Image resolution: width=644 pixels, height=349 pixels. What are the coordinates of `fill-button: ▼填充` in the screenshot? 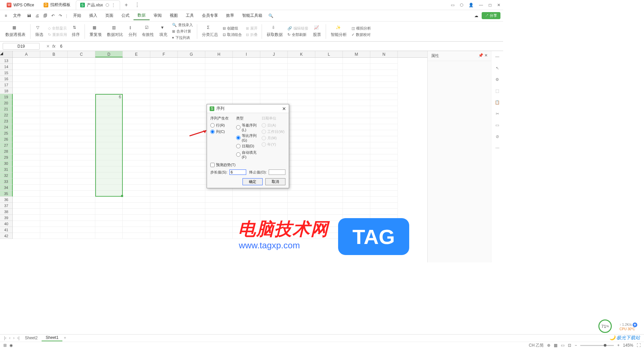 It's located at (163, 32).